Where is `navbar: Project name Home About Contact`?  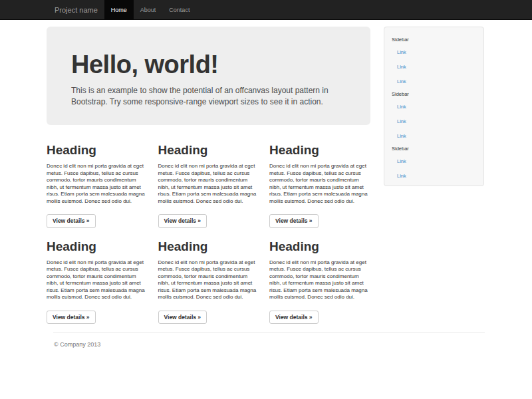 navbar: Project name Home About Contact is located at coordinates (266, 10).